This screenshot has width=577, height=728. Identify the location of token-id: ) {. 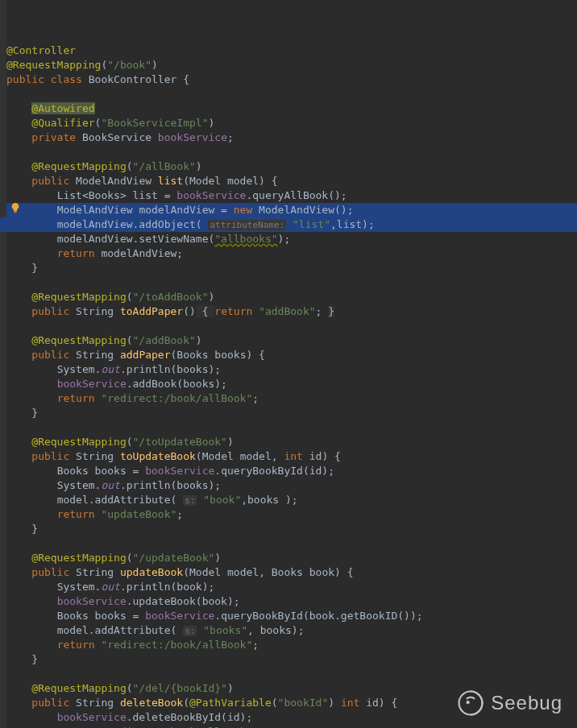
(343, 572).